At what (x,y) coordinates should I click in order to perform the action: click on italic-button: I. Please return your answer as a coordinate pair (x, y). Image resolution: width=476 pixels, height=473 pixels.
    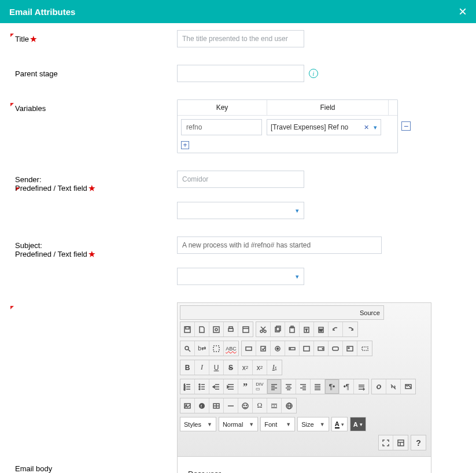
    Looking at the image, I should click on (202, 368).